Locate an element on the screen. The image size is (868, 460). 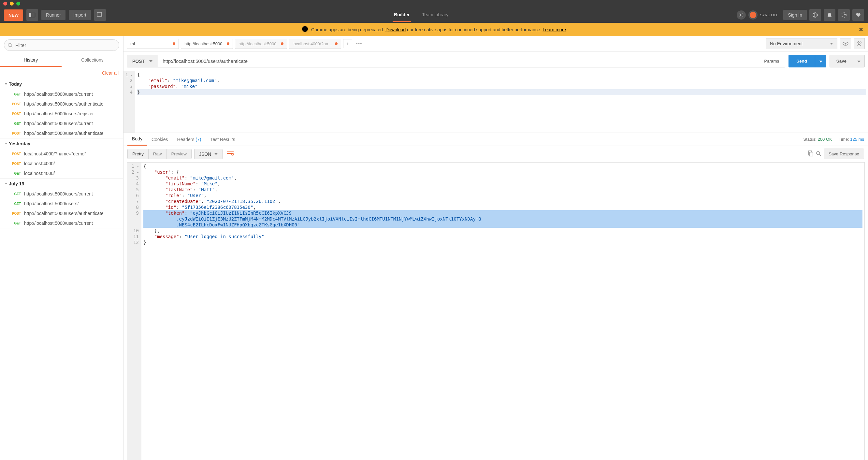
response-body-tab: Body is located at coordinates (137, 139).